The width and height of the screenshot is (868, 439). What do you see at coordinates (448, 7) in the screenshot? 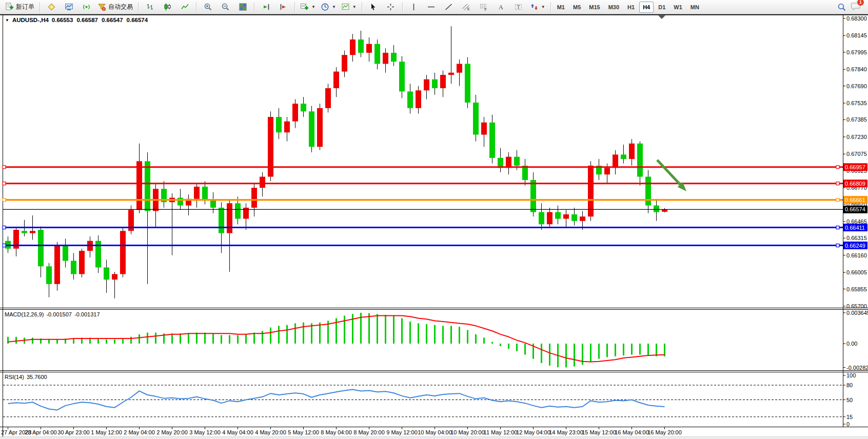
I see `trendline-icon` at bounding box center [448, 7].